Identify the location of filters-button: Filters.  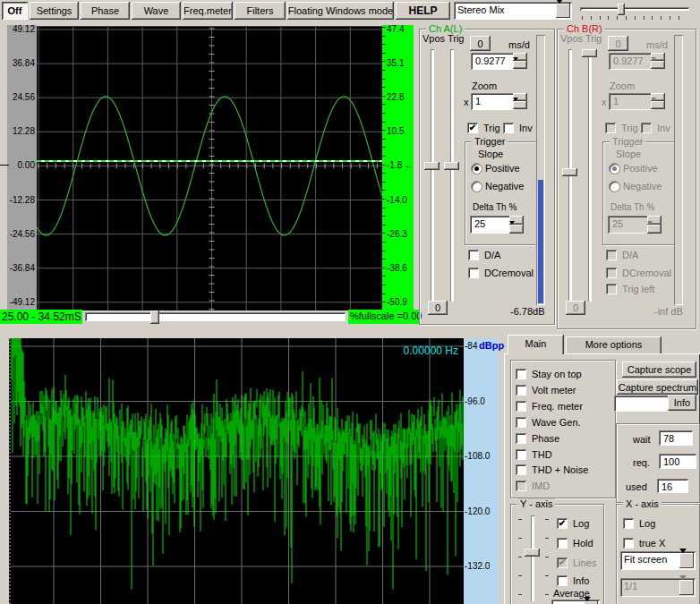
(260, 11).